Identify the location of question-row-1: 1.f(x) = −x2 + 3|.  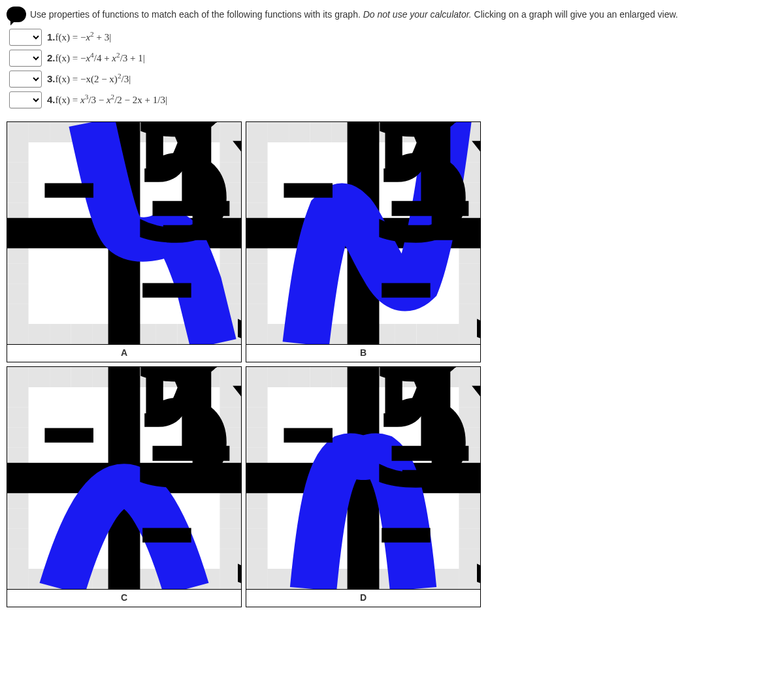
(393, 37).